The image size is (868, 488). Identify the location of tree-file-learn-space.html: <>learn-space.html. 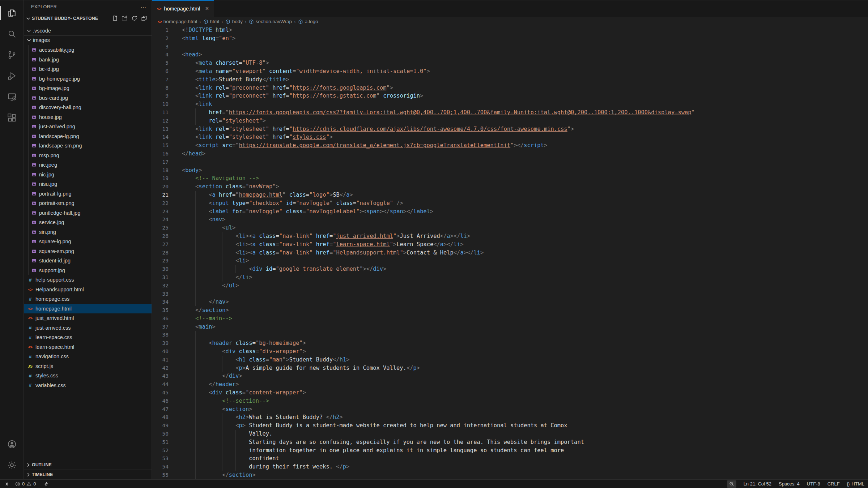
(88, 347).